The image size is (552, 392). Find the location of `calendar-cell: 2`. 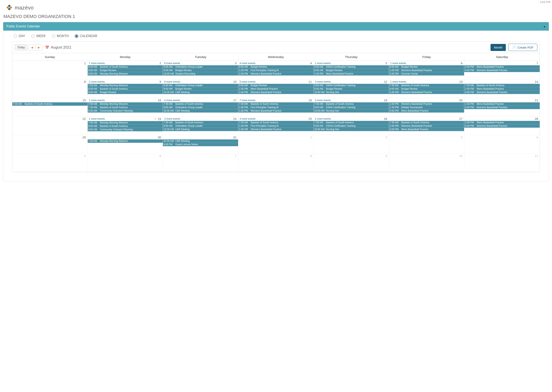

calendar-cell: 2 is located at coordinates (351, 144).